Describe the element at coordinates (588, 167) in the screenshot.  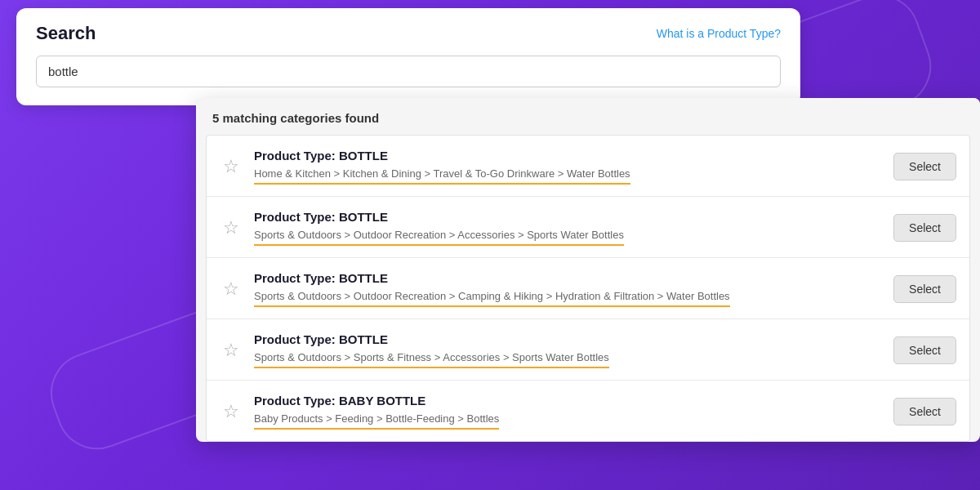
I see `table-row: ☆ Product Type: BOTTLE Home & Kitchen > …` at that location.